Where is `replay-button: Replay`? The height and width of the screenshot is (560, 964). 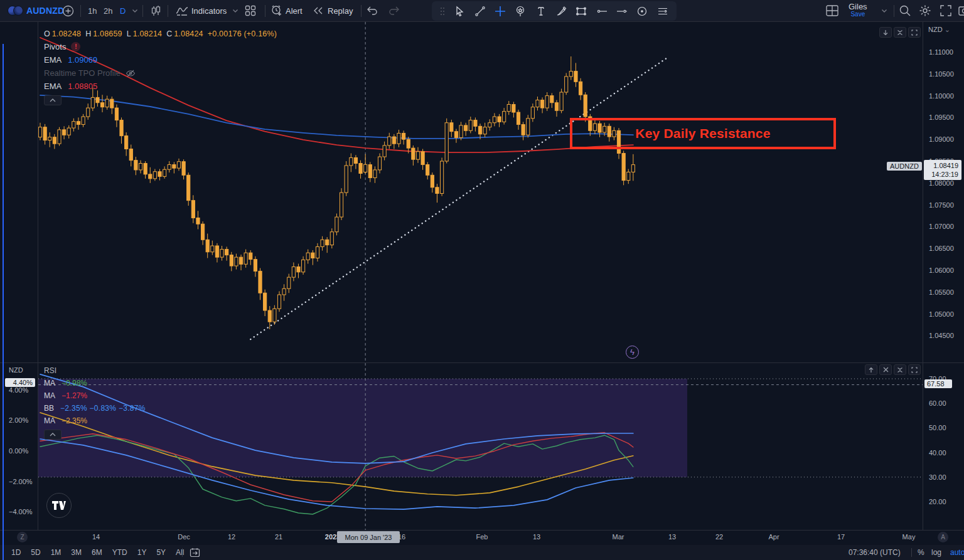
replay-button: Replay is located at coordinates (340, 11).